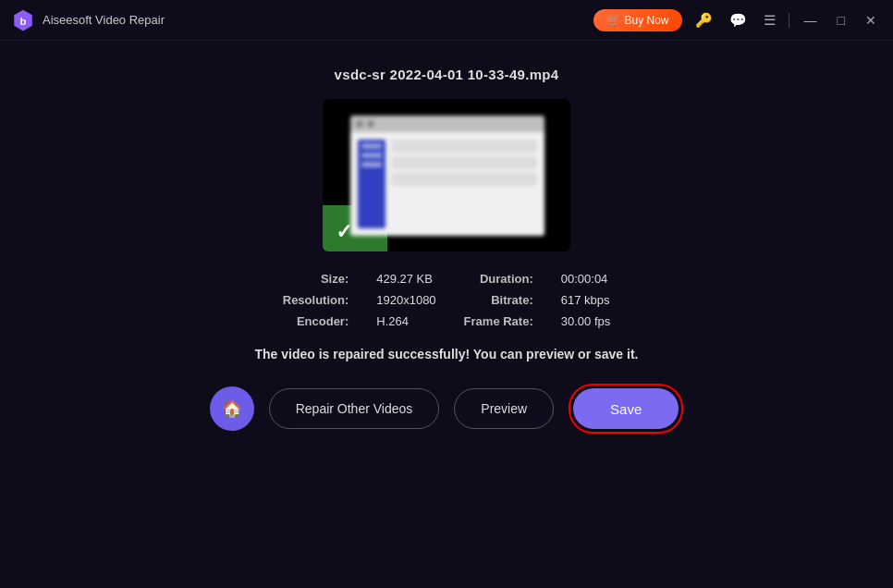 This screenshot has width=893, height=588. Describe the element at coordinates (447, 409) in the screenshot. I see `action-bar: 🏠 Repair Other Videos Preview Save` at that location.